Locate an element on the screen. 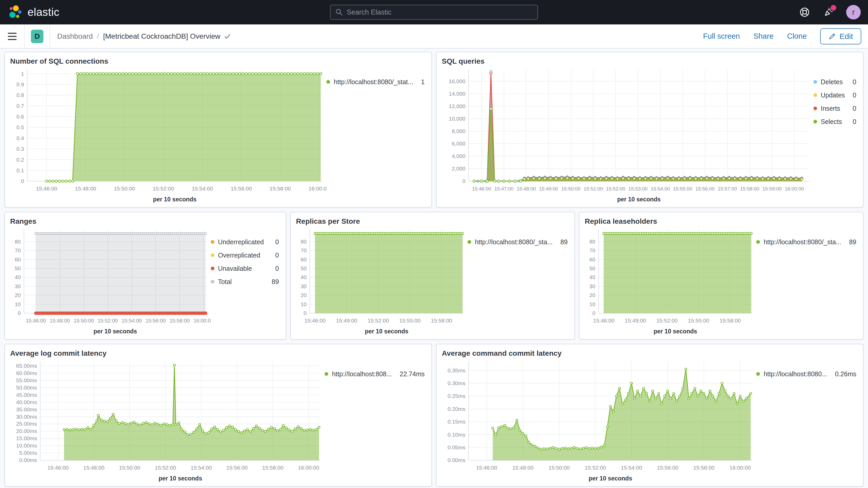 The image size is (868, 488). panel-title: Average log commit latency is located at coordinates (218, 353).